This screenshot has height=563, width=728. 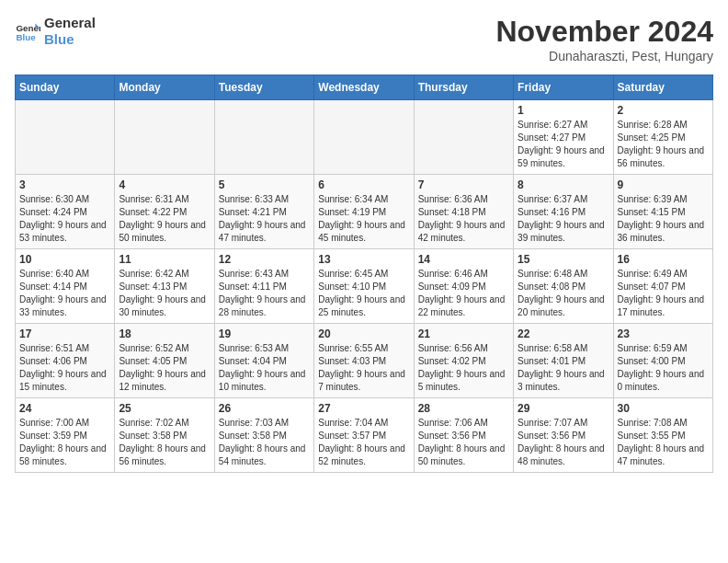 What do you see at coordinates (265, 442) in the screenshot?
I see `day-info: Sunrise: 7:03 AM Sunset: 3:58 PM Dayligh…` at bounding box center [265, 442].